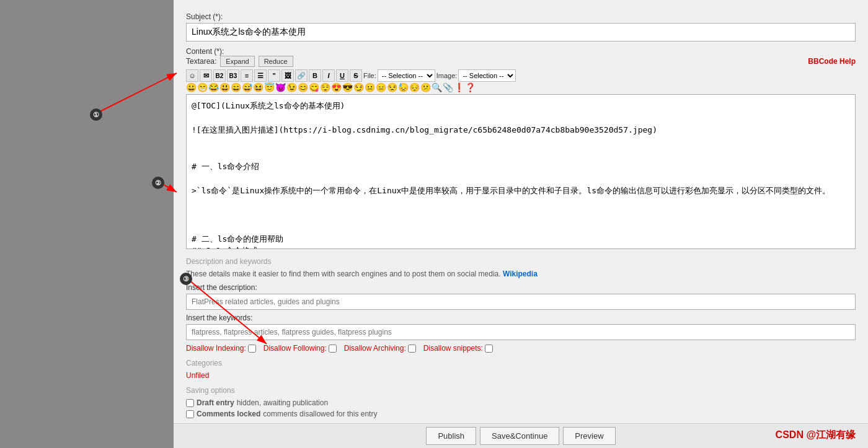  Describe the element at coordinates (219, 76) in the screenshot. I see `b2-btn: B2` at that location.